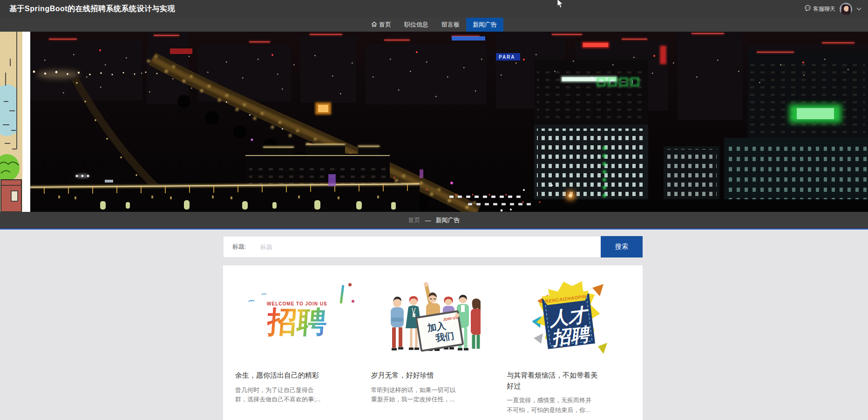  Describe the element at coordinates (434, 9) in the screenshot. I see `top-header-bar: 基于SpringBoot的在线招聘系统系统设计与实现 客服聊天` at that location.